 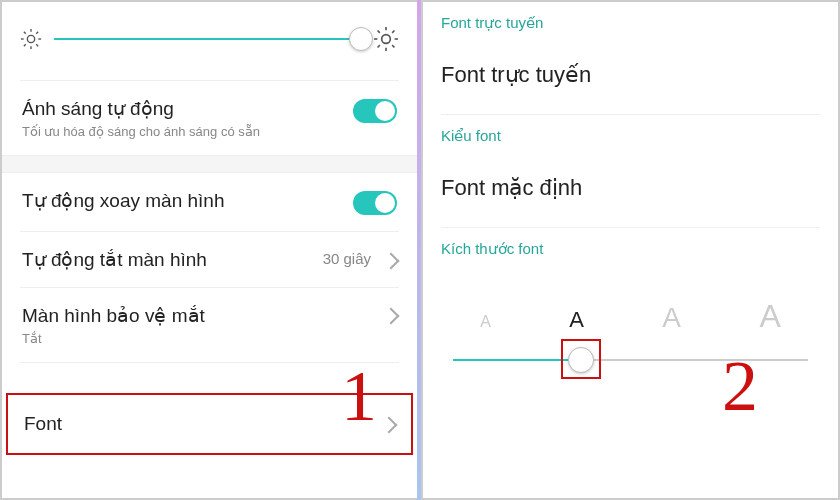 What do you see at coordinates (630, 360) in the screenshot?
I see `font-size-slider` at bounding box center [630, 360].